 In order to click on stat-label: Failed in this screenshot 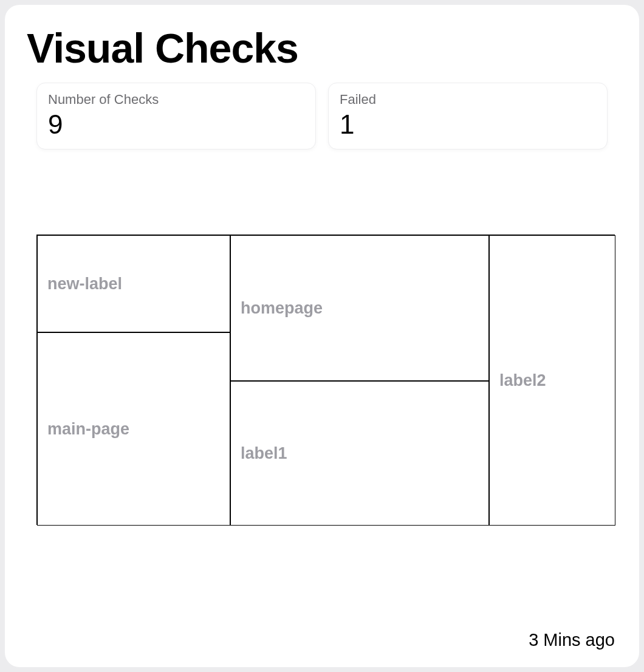, I will do `click(468, 100)`.